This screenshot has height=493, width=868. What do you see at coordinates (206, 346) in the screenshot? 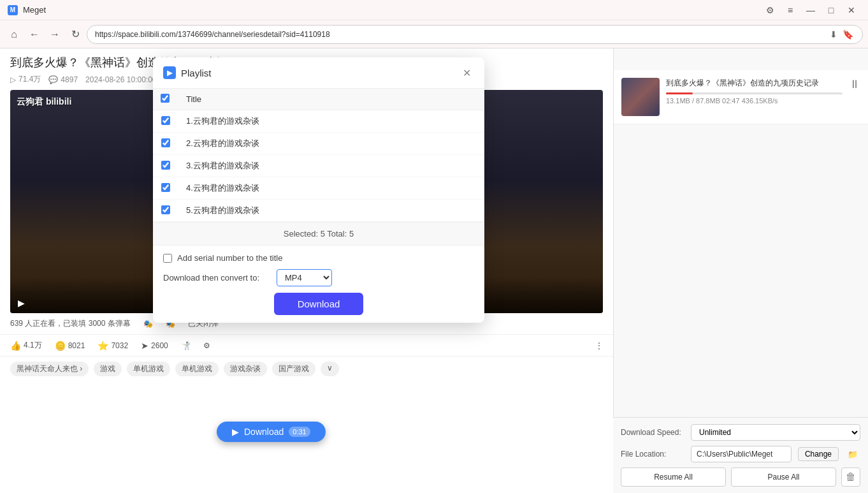
I see `bili-icon-2: ⚙` at bounding box center [206, 346].